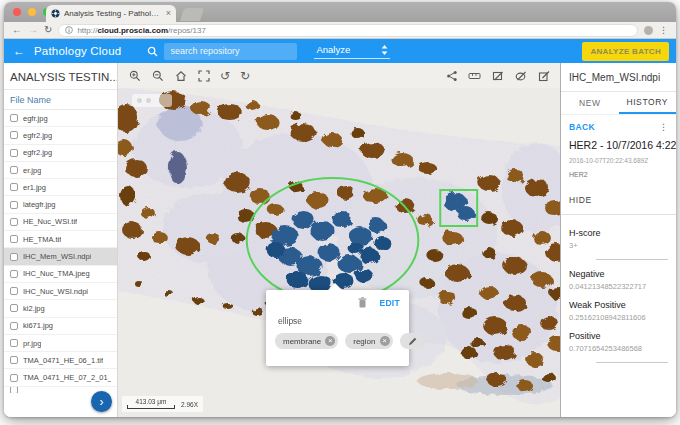 The height and width of the screenshot is (425, 680). What do you see at coordinates (60, 378) in the screenshot?
I see `file-row: TMA_0471_HE_07_2_01_02.png` at bounding box center [60, 378].